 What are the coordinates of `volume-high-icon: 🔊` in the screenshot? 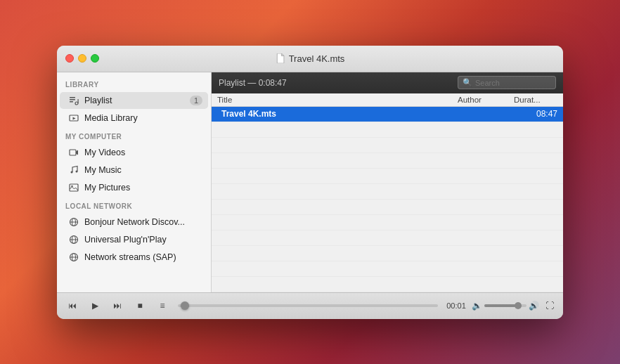 It's located at (534, 306).